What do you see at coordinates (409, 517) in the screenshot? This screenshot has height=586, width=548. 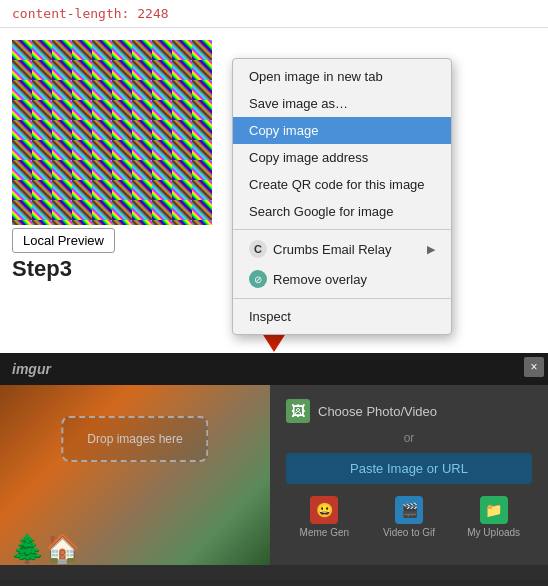 I see `imgur-tools: 😀 Meme Gen 🎬 Video to Gif 📁 My Uploads` at bounding box center [409, 517].